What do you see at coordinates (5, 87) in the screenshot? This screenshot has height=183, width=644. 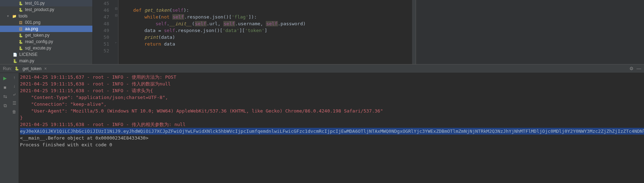 I see `stop-icon: ■` at bounding box center [5, 87].